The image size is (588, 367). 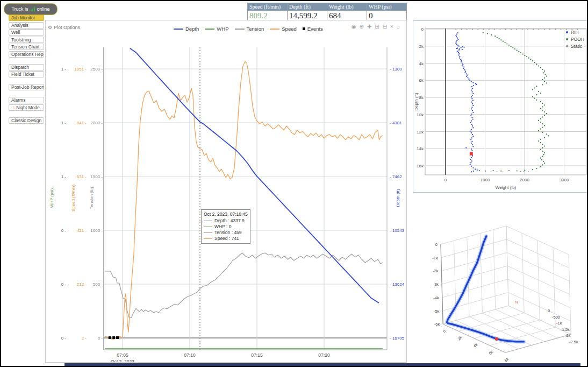 I want to click on svg-text: 07:05, so click(x=123, y=355).